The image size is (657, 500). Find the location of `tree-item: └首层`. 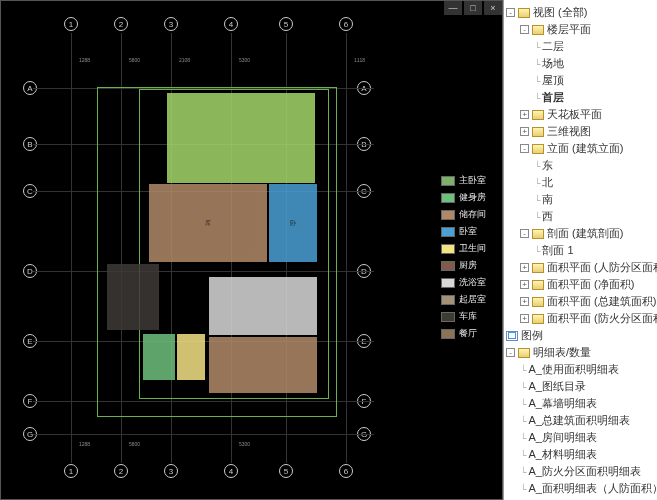

tree-item: └首层 is located at coordinates (580, 98).